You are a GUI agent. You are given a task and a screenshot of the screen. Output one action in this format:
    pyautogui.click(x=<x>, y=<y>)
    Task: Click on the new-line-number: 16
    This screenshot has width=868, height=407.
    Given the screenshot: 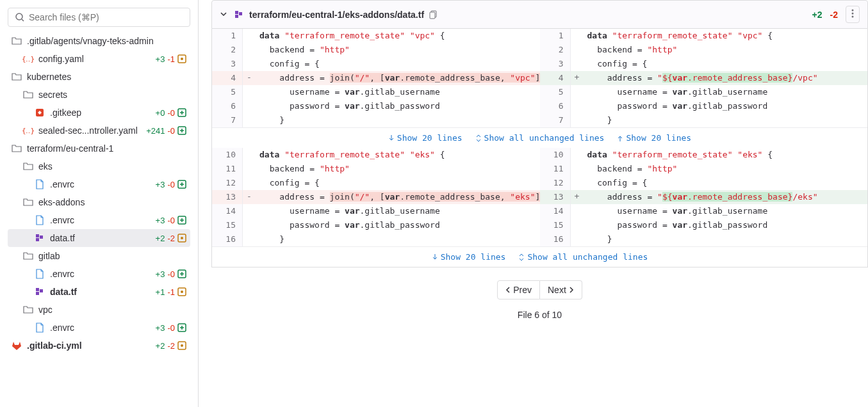 What is the action you would take?
    pyautogui.click(x=555, y=239)
    